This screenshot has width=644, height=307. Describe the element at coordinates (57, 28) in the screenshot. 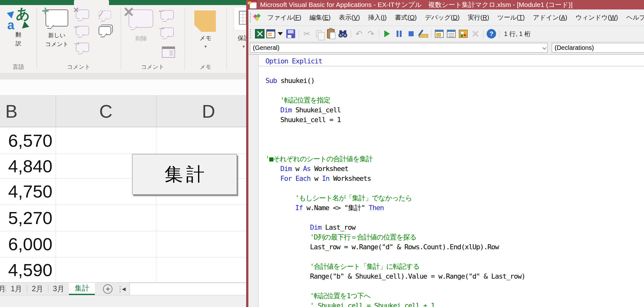

I see `new-comment-button: + 新しい コメント` at that location.